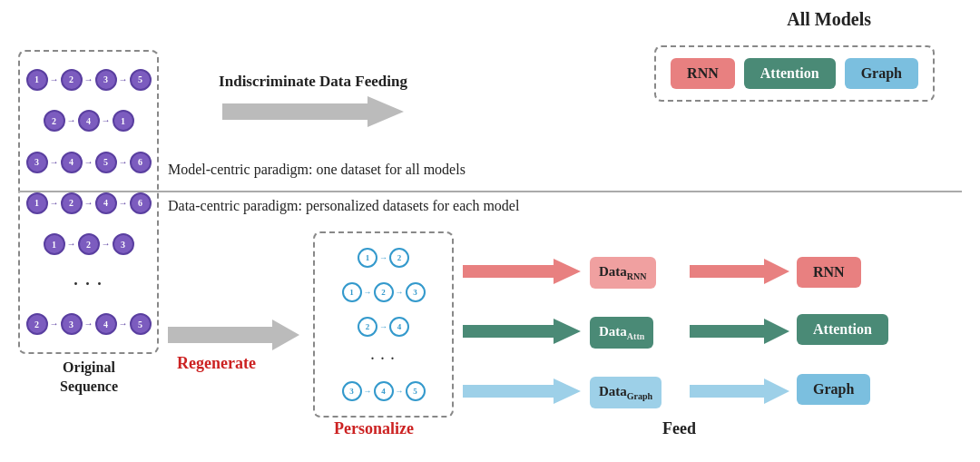 The height and width of the screenshot is (462, 980). Describe the element at coordinates (383, 325) in the screenshot. I see `personalized-sequences-box: 1 → 2 1 → 2 → 3 2 → 4 · · · 3 → 4 → 5` at that location.